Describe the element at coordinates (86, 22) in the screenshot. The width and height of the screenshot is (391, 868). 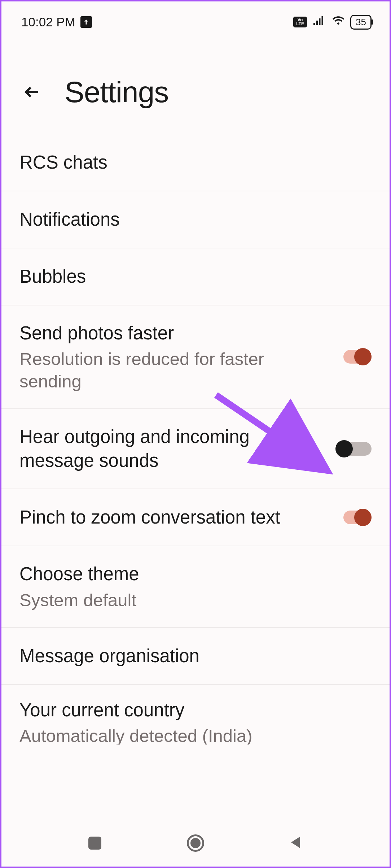
I see `upload-icon` at that location.